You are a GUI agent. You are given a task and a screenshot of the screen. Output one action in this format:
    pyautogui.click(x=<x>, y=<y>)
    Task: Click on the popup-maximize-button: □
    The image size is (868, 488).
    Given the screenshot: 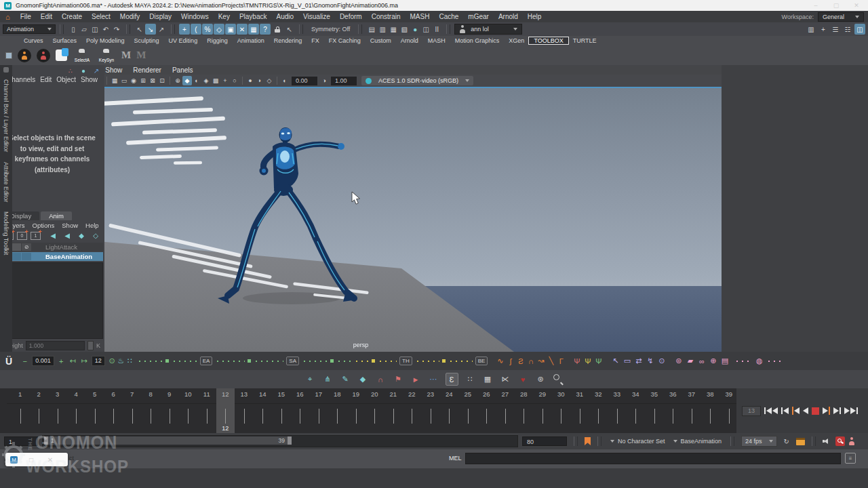 What is the action you would take?
    pyautogui.click(x=31, y=460)
    